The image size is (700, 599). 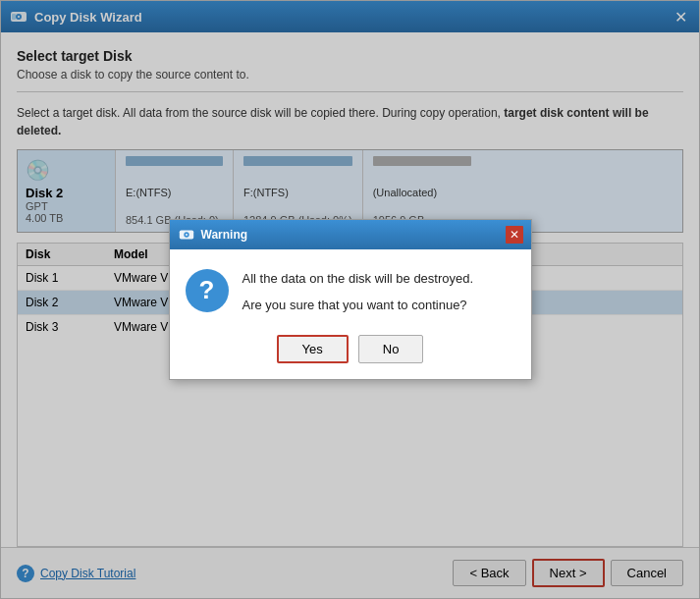 What do you see at coordinates (207, 291) in the screenshot?
I see `question-icon: ?` at bounding box center [207, 291].